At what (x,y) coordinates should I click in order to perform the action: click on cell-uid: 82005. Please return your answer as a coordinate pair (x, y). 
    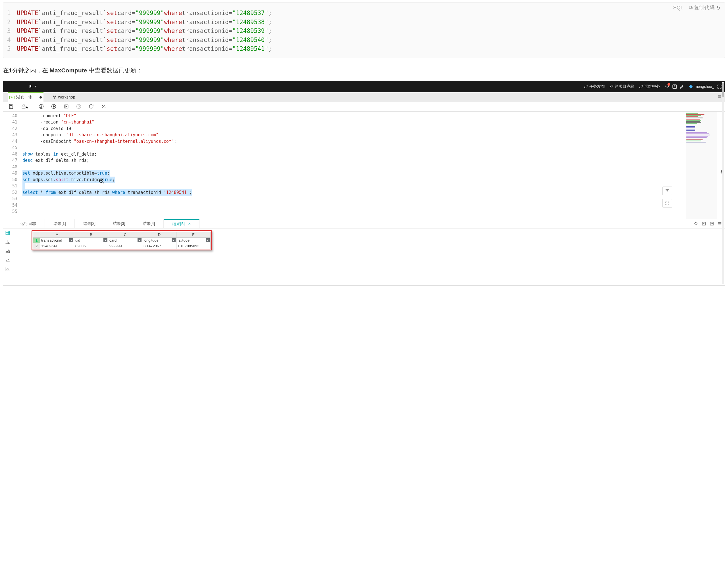
    Looking at the image, I should click on (91, 246).